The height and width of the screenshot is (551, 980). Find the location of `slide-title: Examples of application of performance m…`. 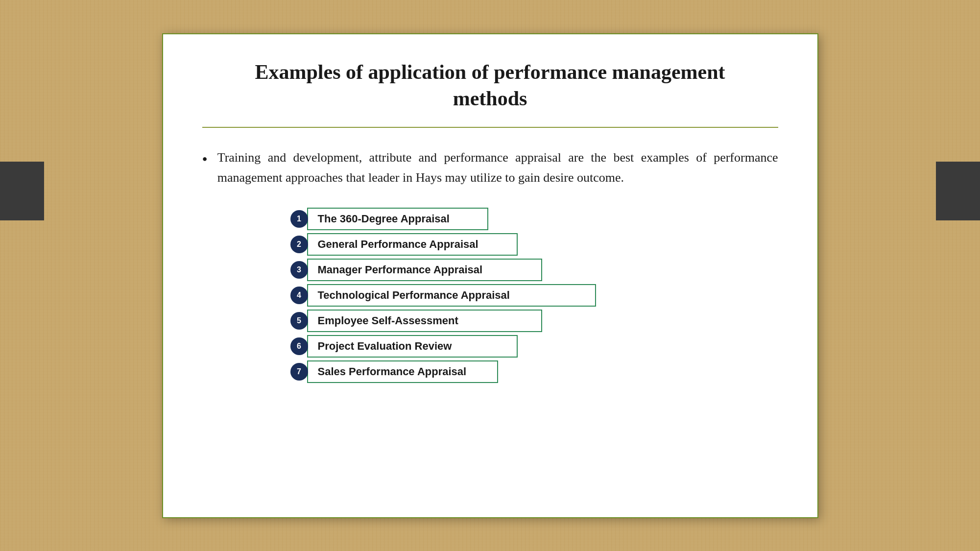

slide-title: Examples of application of performance m… is located at coordinates (490, 85).